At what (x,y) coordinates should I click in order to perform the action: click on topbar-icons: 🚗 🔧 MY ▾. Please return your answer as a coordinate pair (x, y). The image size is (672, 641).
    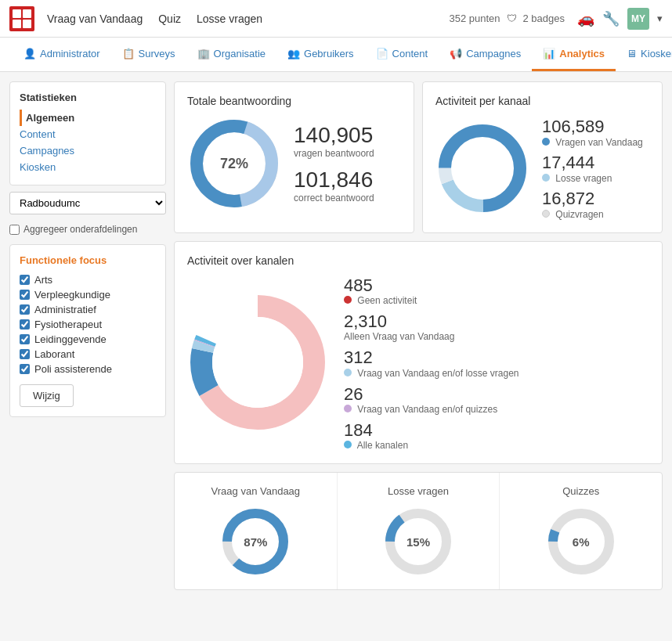
    Looking at the image, I should click on (620, 19).